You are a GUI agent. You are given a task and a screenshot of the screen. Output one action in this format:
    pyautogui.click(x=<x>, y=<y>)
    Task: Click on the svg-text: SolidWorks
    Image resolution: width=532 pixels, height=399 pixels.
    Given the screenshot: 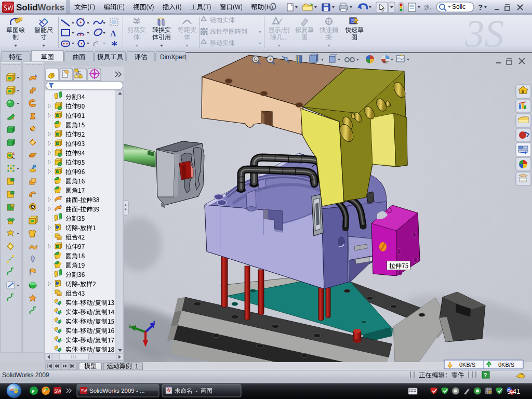 What is the action you would take?
    pyautogui.click(x=41, y=7)
    